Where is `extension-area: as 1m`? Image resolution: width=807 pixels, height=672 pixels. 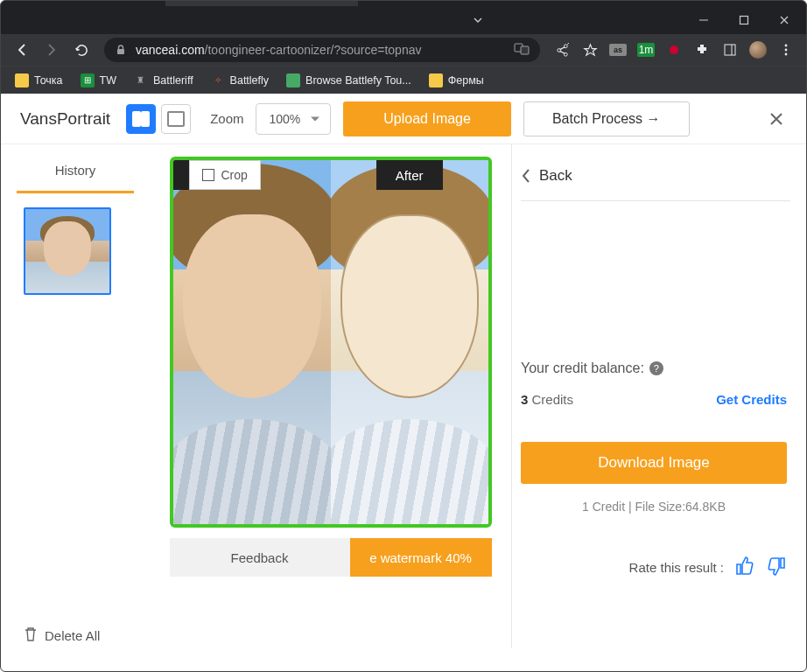 extension-area: as 1m is located at coordinates (674, 50).